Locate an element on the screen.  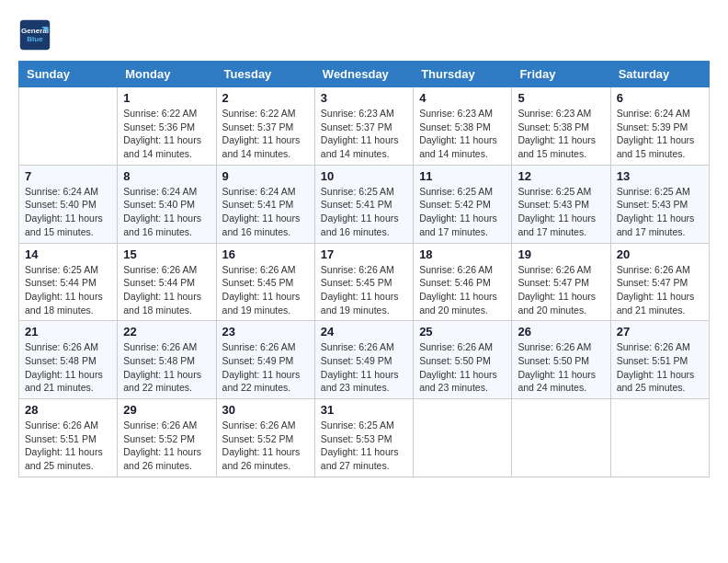
day-number: 27 is located at coordinates (660, 331).